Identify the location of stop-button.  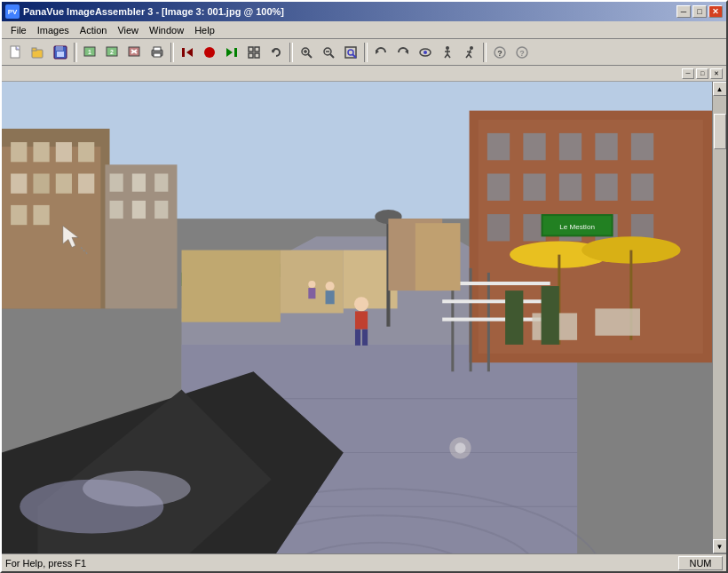
(210, 52).